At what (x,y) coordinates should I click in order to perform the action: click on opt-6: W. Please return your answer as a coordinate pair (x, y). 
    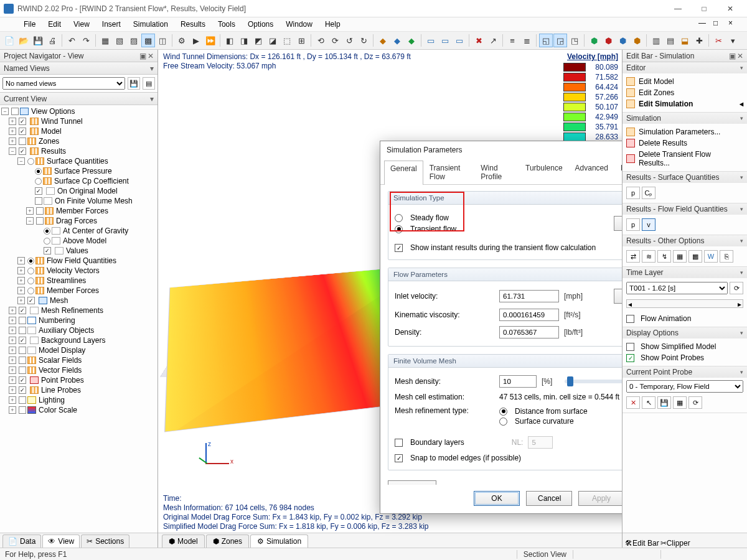
    Looking at the image, I should click on (711, 256).